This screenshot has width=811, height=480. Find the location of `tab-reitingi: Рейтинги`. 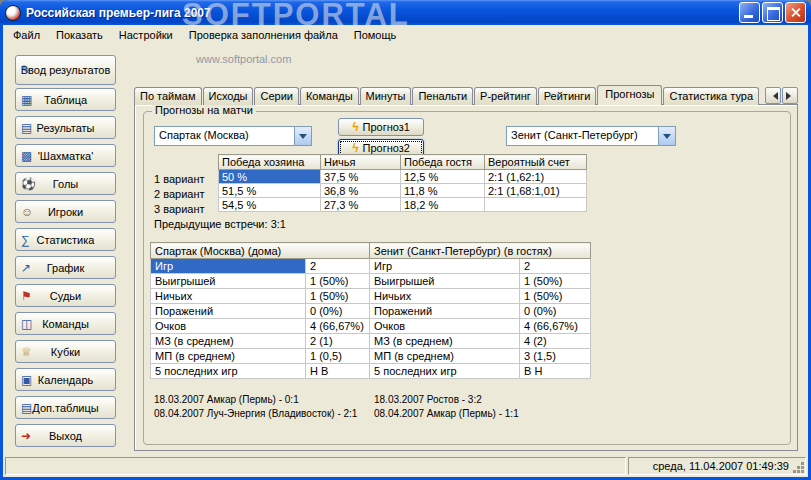

tab-reitingi: Рейтинги is located at coordinates (568, 96).